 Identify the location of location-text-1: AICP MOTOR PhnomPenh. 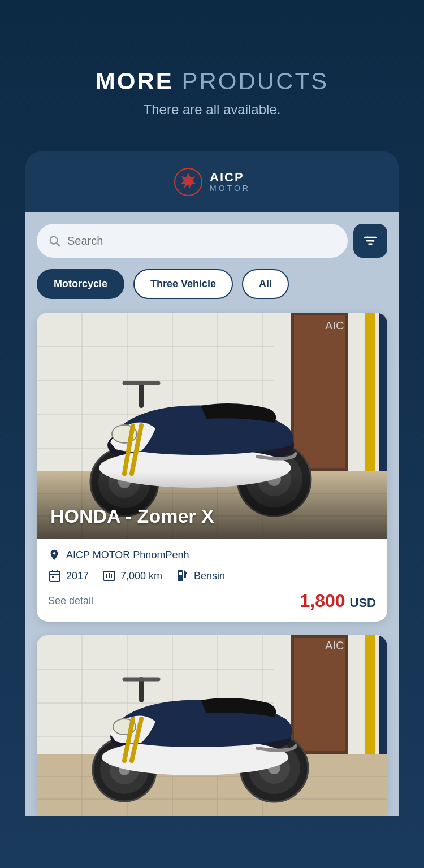
(128, 555).